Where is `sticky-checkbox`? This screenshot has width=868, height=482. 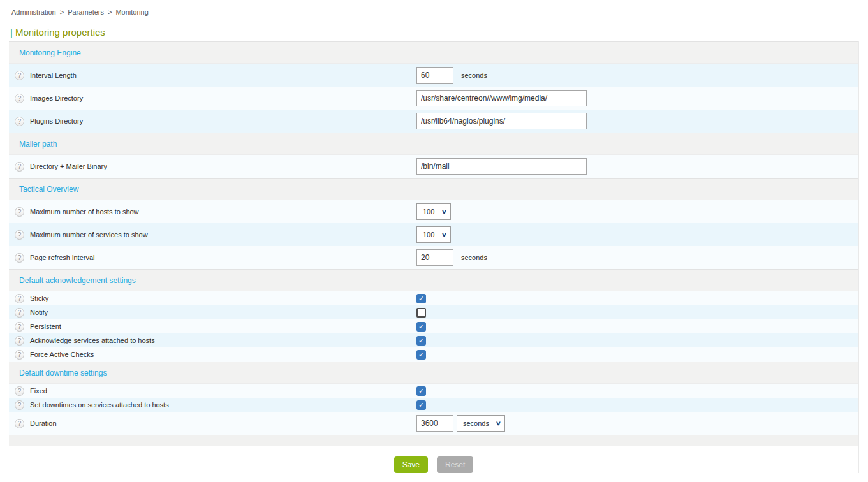
sticky-checkbox is located at coordinates (421, 298).